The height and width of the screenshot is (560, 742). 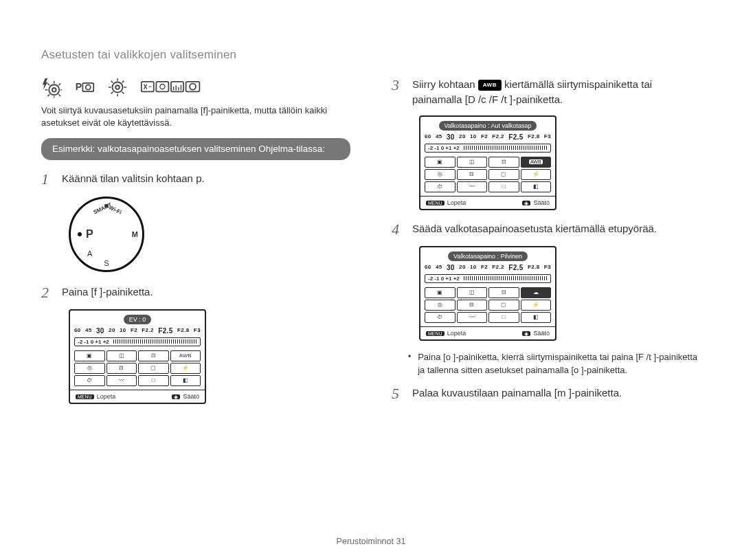 What do you see at coordinates (78, 87) in the screenshot?
I see `svg-text: P` at bounding box center [78, 87].